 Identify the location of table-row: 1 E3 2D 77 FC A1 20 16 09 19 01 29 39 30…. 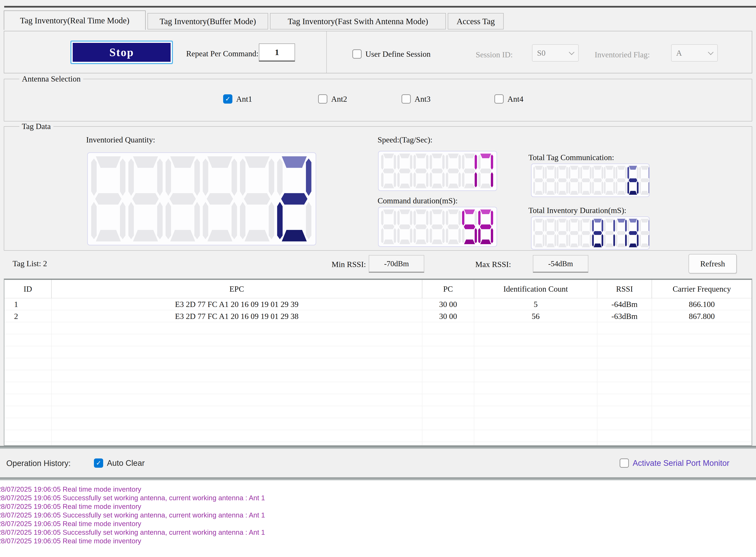
(378, 304).